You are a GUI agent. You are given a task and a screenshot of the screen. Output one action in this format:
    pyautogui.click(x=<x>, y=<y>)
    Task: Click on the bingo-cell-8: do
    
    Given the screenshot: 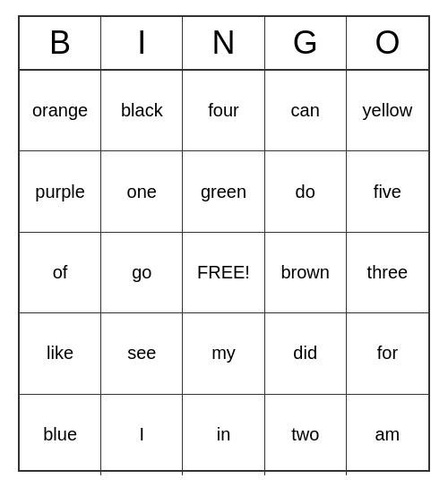 What is the action you would take?
    pyautogui.click(x=306, y=192)
    